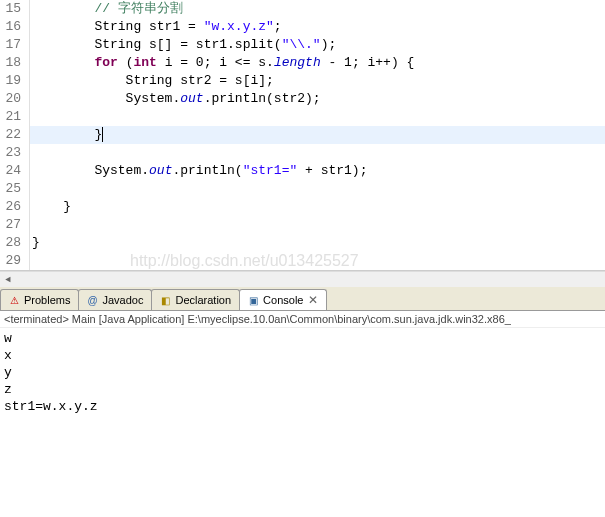  What do you see at coordinates (302, 424) in the screenshot?
I see `console-output-line` at bounding box center [302, 424].